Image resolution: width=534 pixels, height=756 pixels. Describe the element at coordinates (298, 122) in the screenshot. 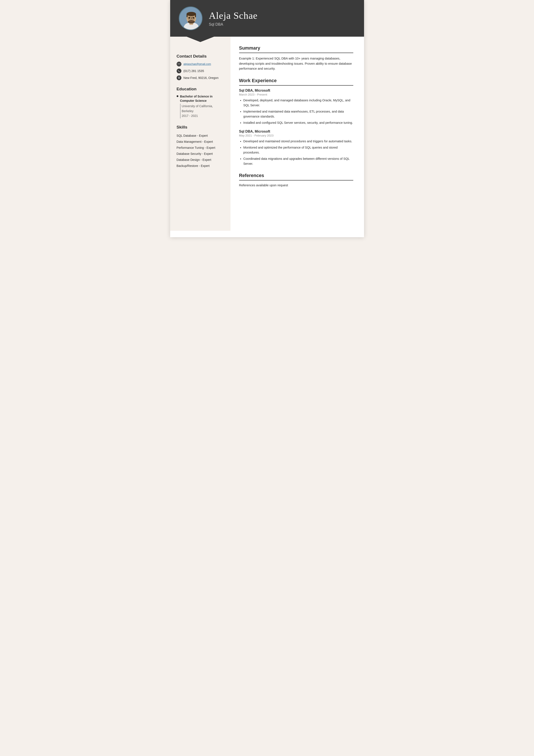

I see `job-bullet-item: Installed and configured SQL Server serv…` at that location.